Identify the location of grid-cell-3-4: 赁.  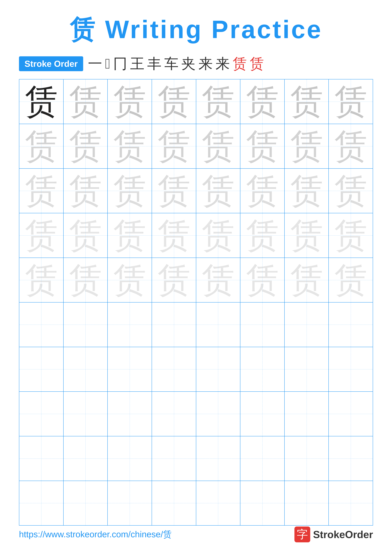
(174, 191).